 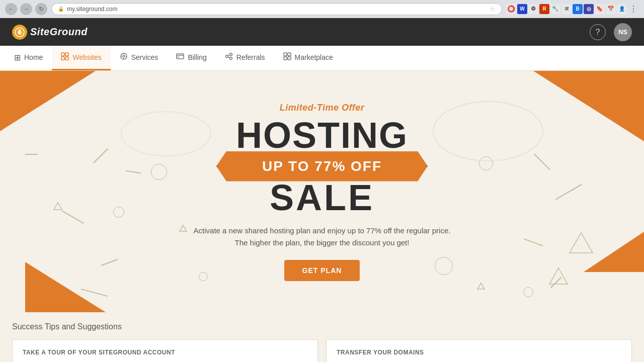 I want to click on referrals-icon, so click(x=229, y=57).